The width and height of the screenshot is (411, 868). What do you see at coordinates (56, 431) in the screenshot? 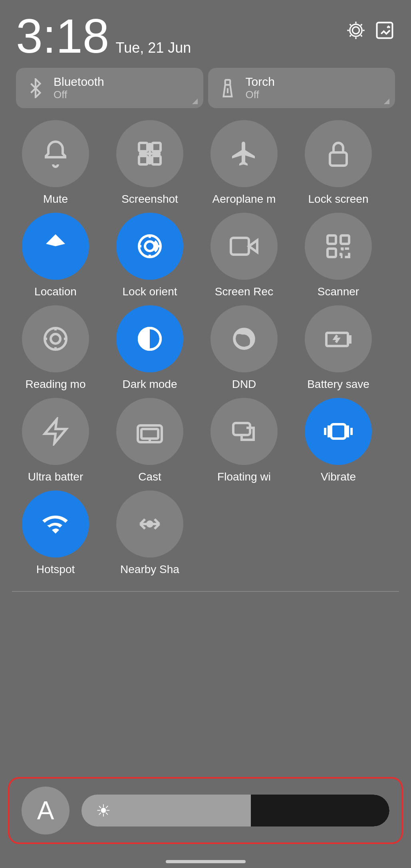
I see `ultrabattery-circle` at bounding box center [56, 431].